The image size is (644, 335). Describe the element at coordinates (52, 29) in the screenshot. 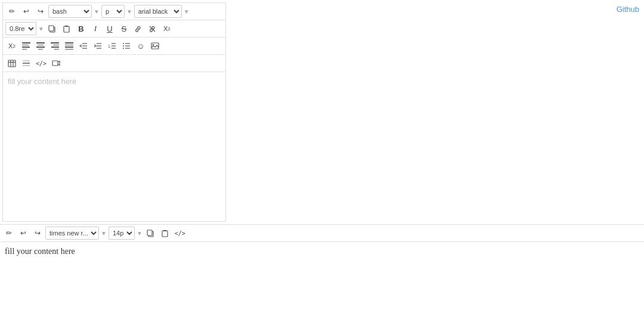

I see `copy-button` at that location.